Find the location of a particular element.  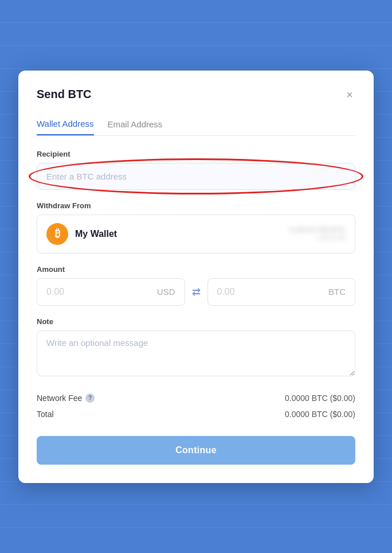

tab-bar: Wallet Address Email Address is located at coordinates (196, 125).